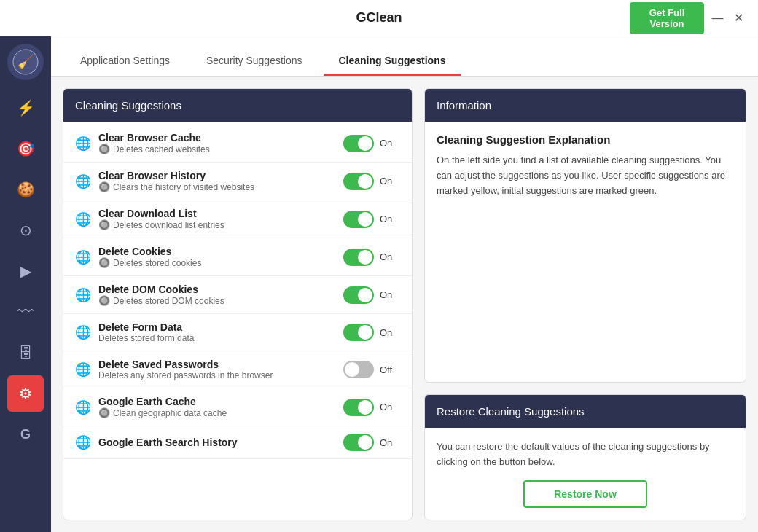  What do you see at coordinates (254, 61) in the screenshot?
I see `tab-security-suggestions: Security Suggestions` at bounding box center [254, 61].